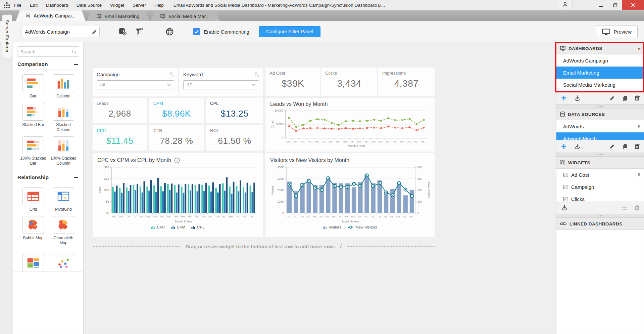 This screenshot has width=644, height=334. Describe the element at coordinates (198, 227) in the screenshot. I see `legend-item-cpl: CPL` at that location.